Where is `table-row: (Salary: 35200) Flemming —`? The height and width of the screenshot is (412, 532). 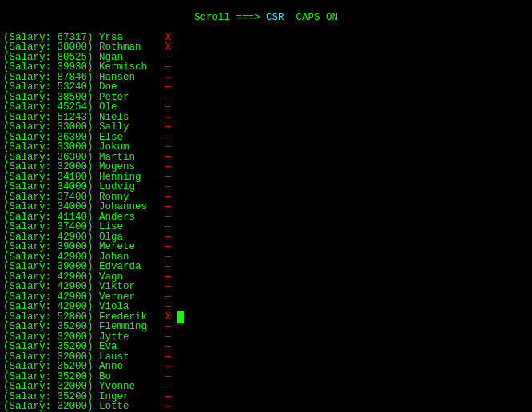
table-row: (Salary: 35200) Flemming — is located at coordinates (266, 326).